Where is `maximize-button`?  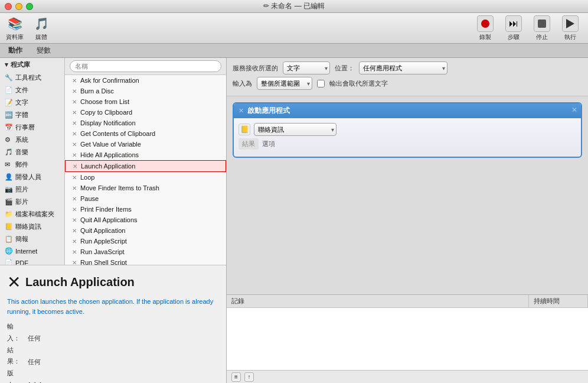
maximize-button is located at coordinates (30, 7).